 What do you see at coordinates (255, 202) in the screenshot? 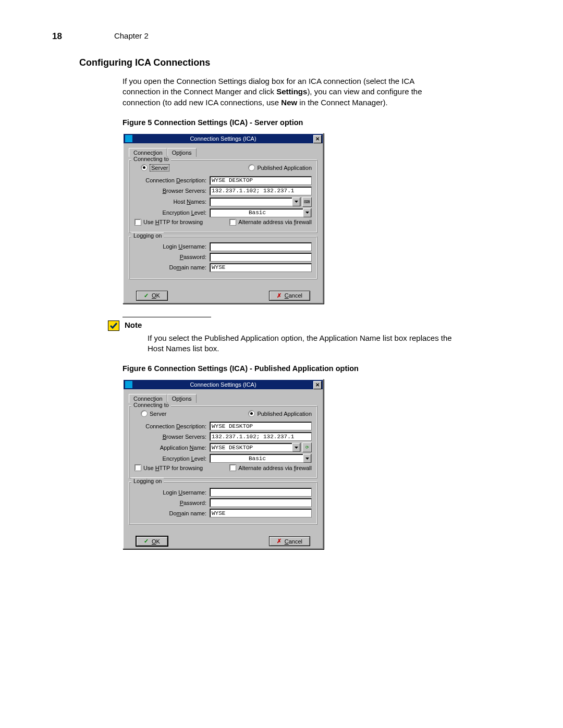
I see `host-names-dropdown` at bounding box center [255, 202].